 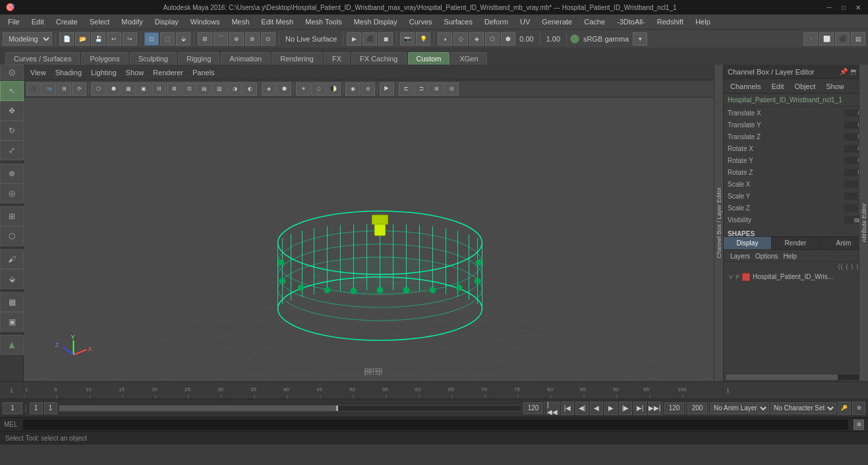 What do you see at coordinates (461, 39) in the screenshot?
I see `misc1-btn: ◇` at bounding box center [461, 39].